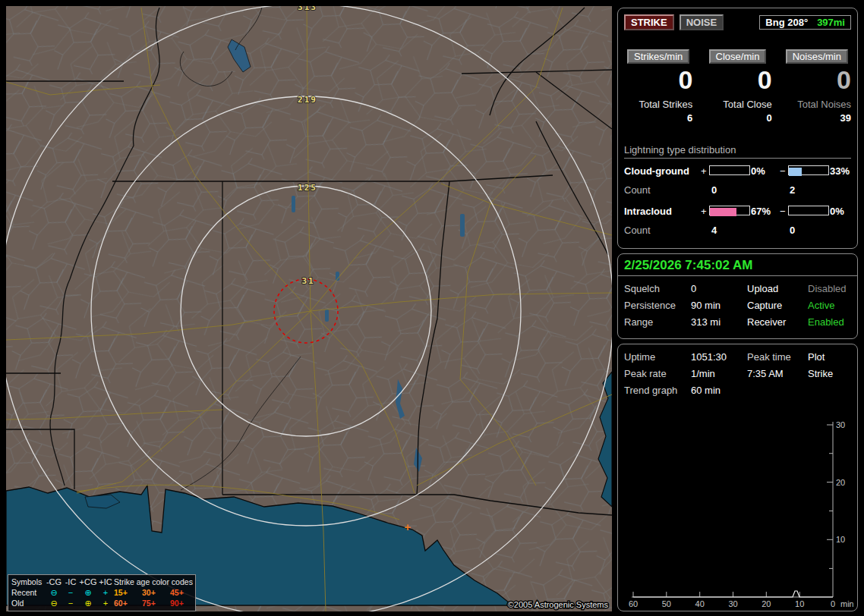 The image size is (864, 616). I want to click on x-tick-30: 30, so click(733, 604).